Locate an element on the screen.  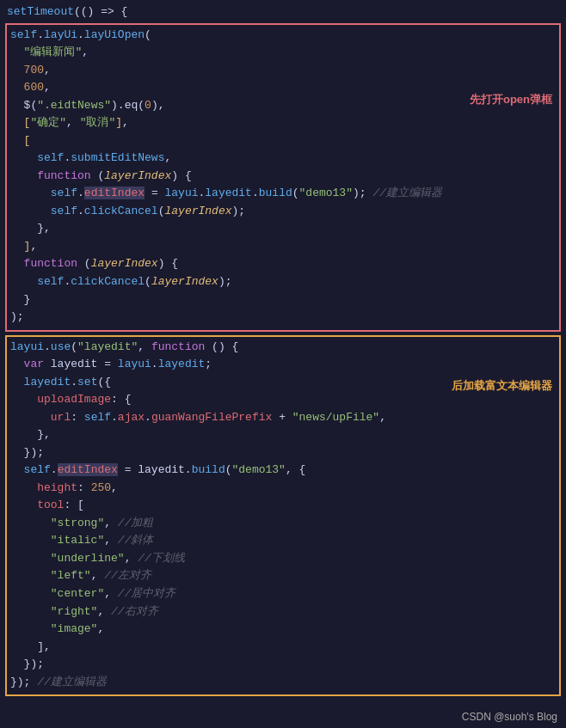
code-line: self.editIndex = layui.layedit.build("de… is located at coordinates (283, 194).